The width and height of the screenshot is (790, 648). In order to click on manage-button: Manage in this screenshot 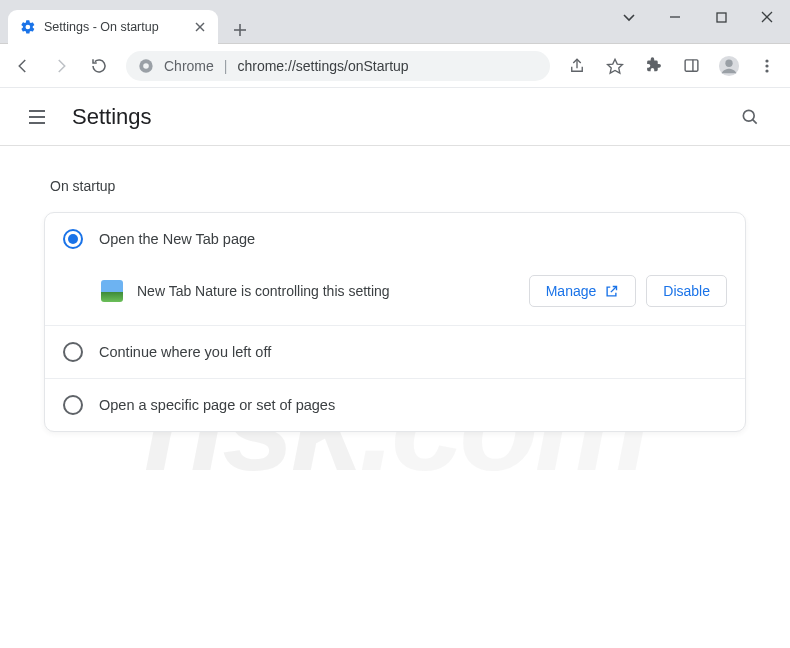, I will do `click(583, 291)`.